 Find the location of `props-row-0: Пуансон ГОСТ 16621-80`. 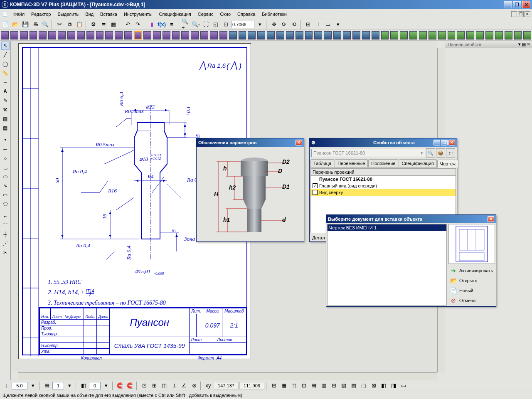

props-row-0: Пуансон ГОСТ 16621-80 is located at coordinates (383, 179).